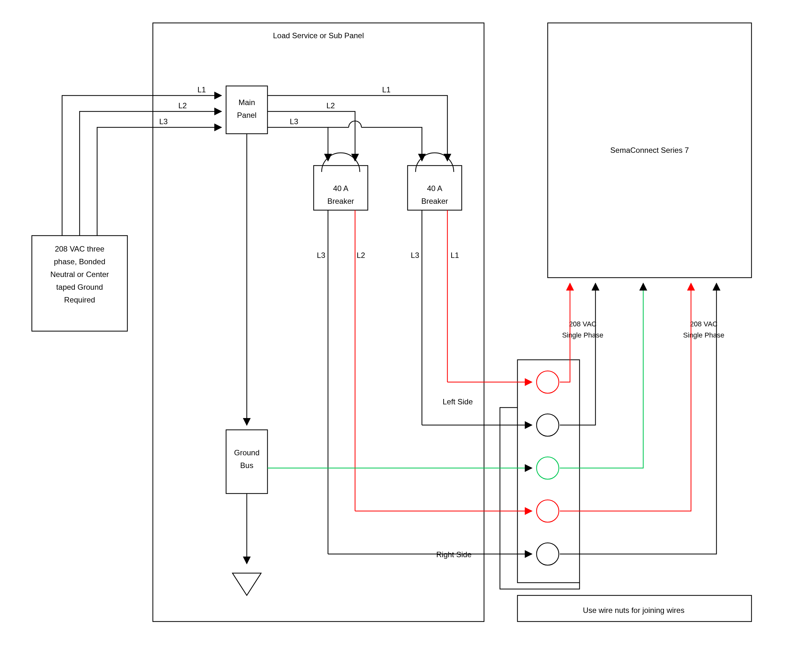  I want to click on source-line5: Required, so click(79, 300).